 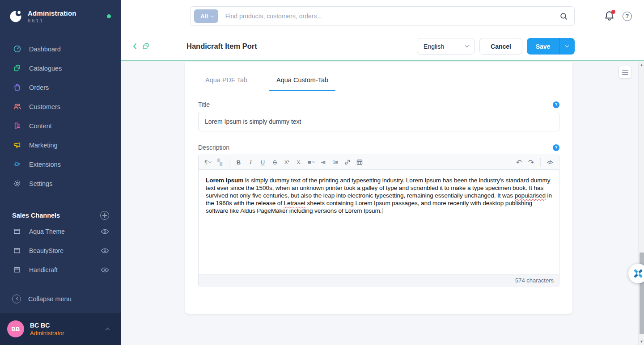 I want to click on catalogues-icon, so click(x=17, y=68).